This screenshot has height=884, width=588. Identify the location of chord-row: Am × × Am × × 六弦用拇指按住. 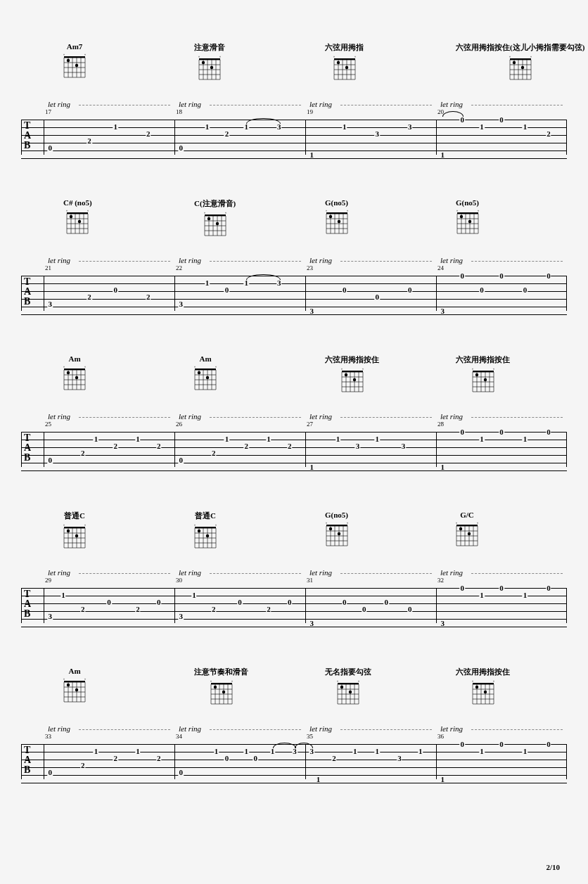
(294, 382).